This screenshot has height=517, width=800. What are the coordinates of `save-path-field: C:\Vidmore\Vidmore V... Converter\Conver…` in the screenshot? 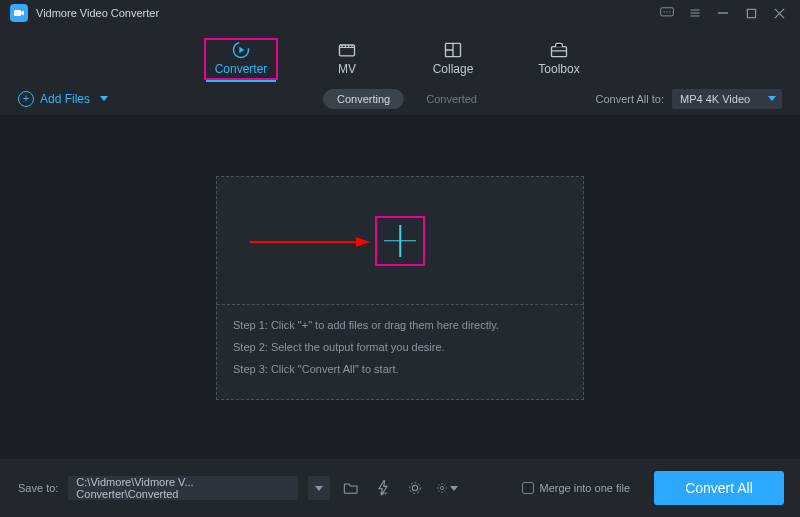 It's located at (183, 488).